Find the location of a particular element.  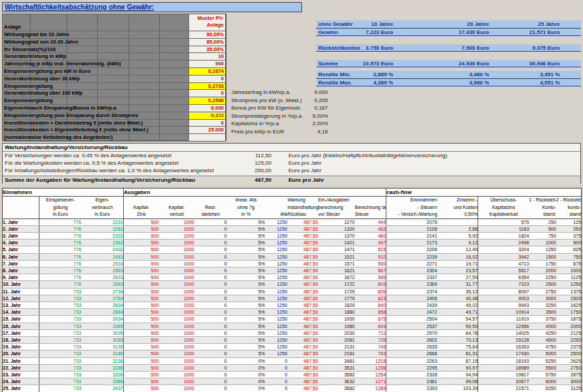

table-cell: 2570 is located at coordinates (412, 333).